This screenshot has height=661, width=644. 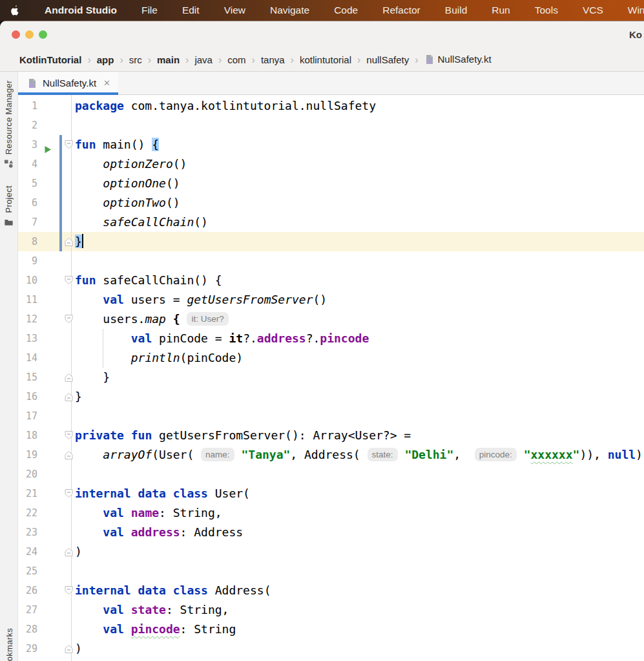 I want to click on code-line-29: 29), so click(x=331, y=649).